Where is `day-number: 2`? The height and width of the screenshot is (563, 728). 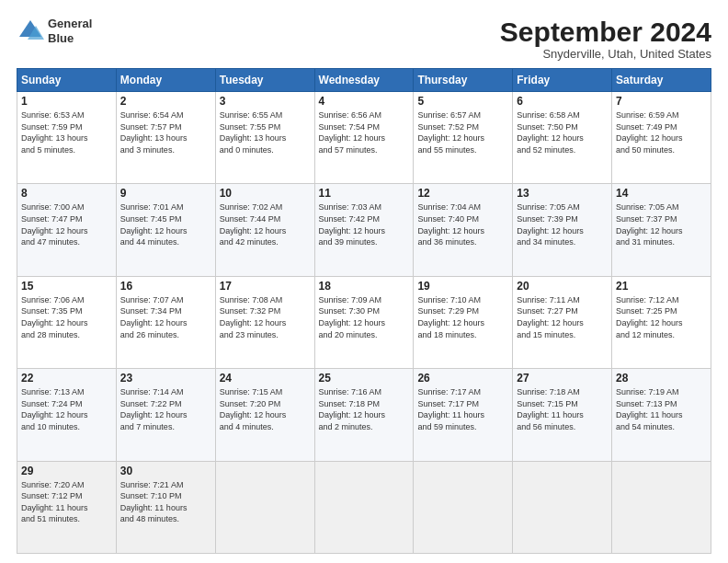 day-number: 2 is located at coordinates (165, 101).